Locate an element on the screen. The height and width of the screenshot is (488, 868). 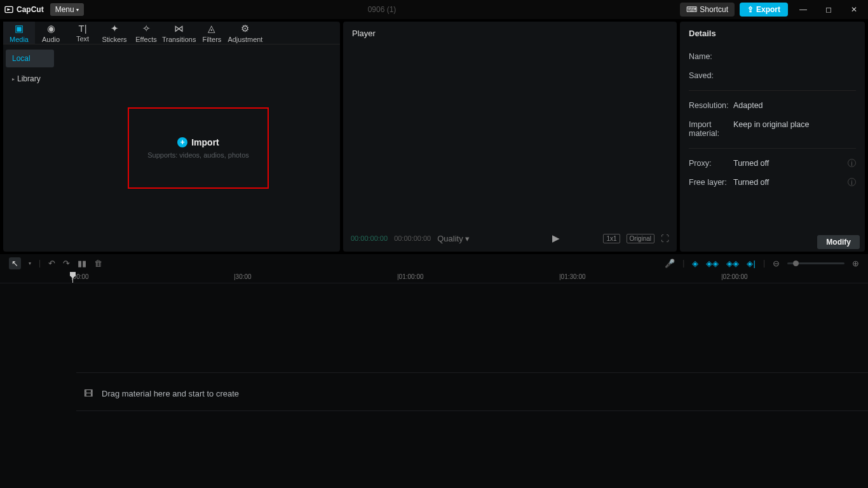
titlebar: CapCut Menu▾ 0906 (1) ⌨ Shortcut ⇪ Expor… is located at coordinates (434, 10).